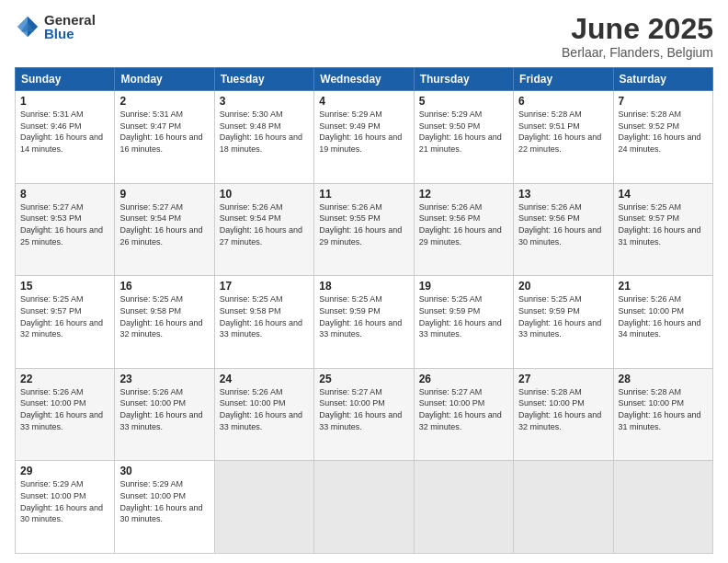 This screenshot has height=563, width=728. Describe the element at coordinates (563, 414) in the screenshot. I see `table-row: 27 Sunrise: 5:28 AMSunset: 10:00 PMDayli…` at that location.